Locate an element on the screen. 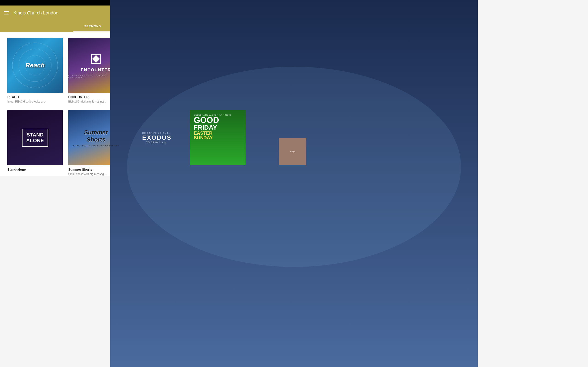  disciple-kings-logo: Kings is located at coordinates (293, 152).